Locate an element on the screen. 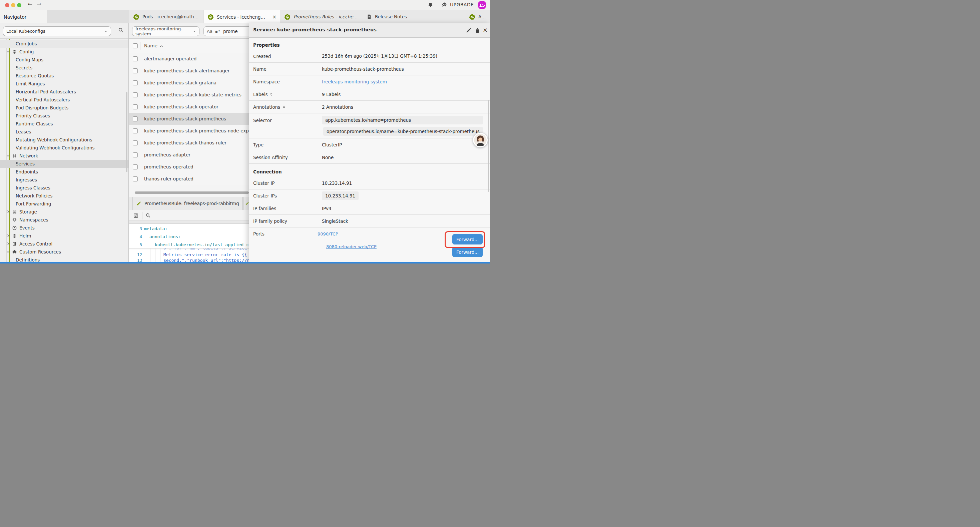 This screenshot has width=980, height=527. sidebar-item-network-policies: Network Policies is located at coordinates (64, 196).